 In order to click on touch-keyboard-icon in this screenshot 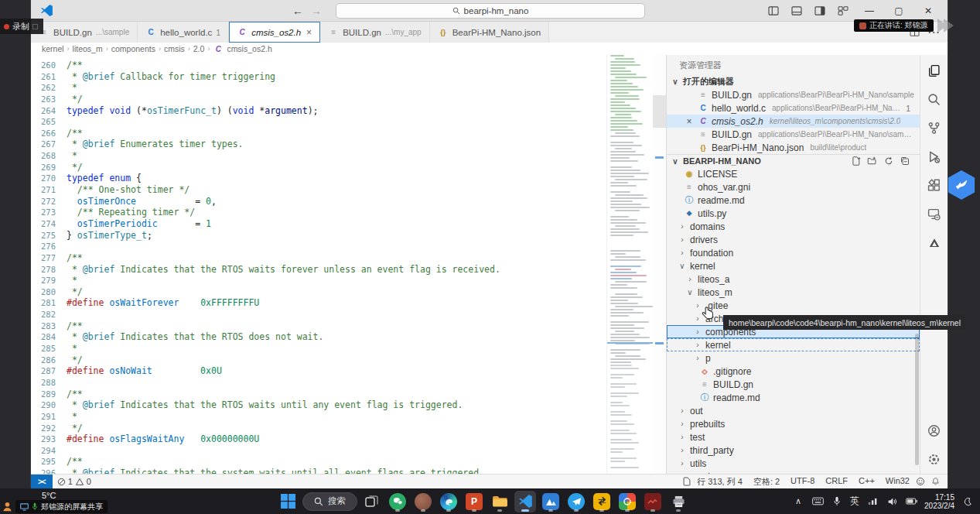, I will do `click(818, 502)`.